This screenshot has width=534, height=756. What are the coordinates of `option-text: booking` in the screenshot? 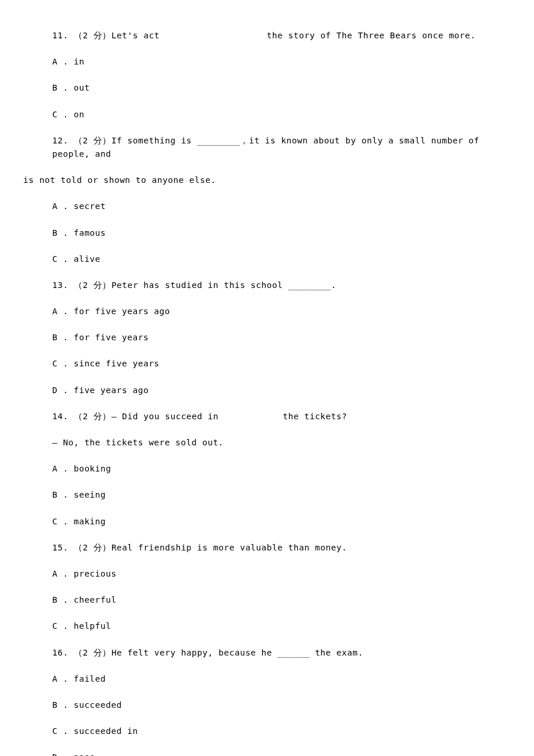 It's located at (93, 469).